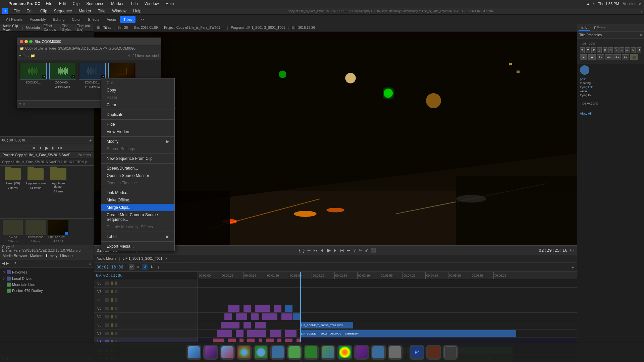 This screenshot has height=362, width=644. I want to click on tab-color: Color, so click(76, 19).